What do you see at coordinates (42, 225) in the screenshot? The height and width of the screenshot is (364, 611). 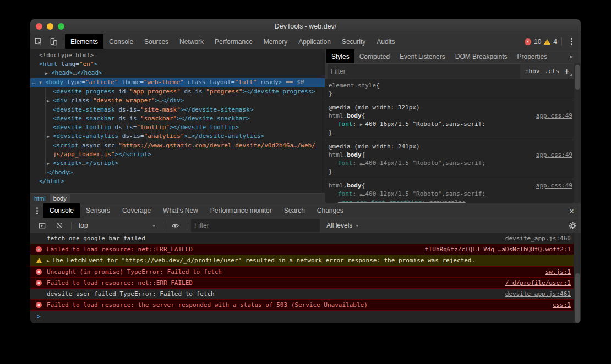 I see `console-sidebar-toggle-icon` at bounding box center [42, 225].